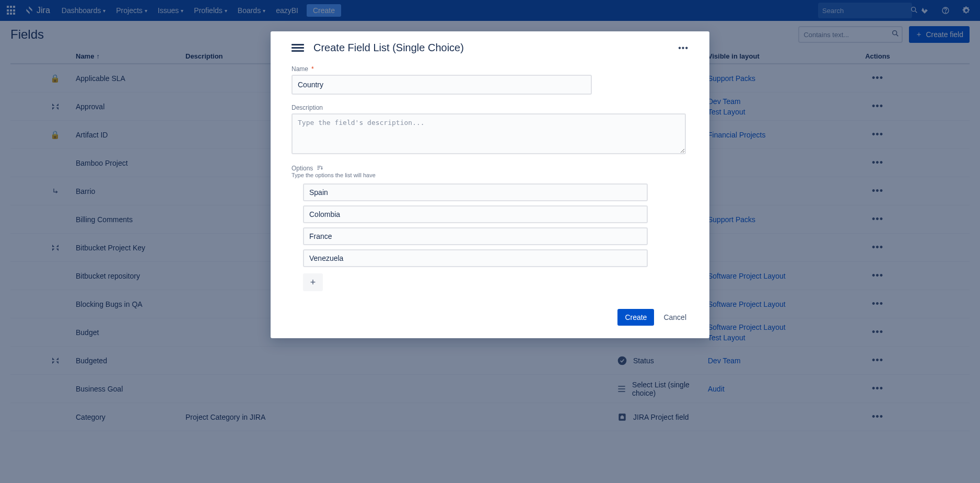  What do you see at coordinates (442, 85) in the screenshot?
I see `field-name-input` at bounding box center [442, 85].